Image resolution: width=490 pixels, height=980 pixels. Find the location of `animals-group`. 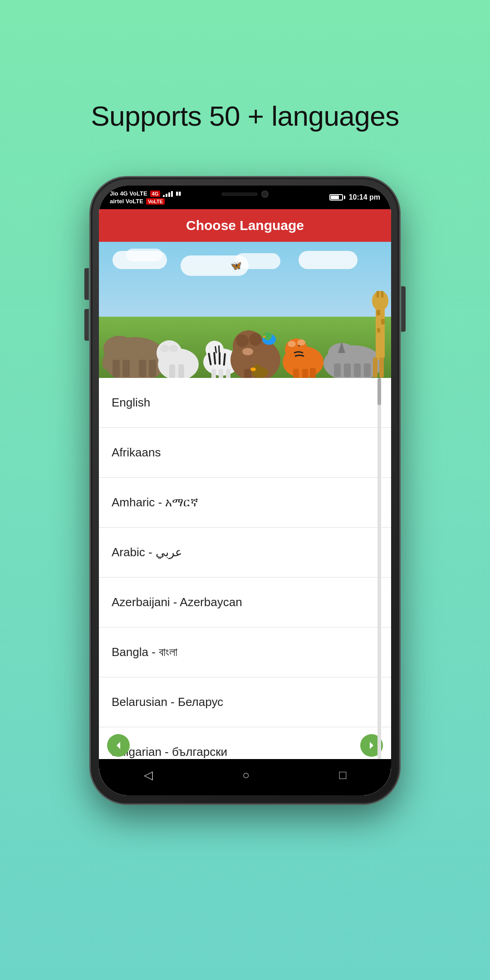

animals-group is located at coordinates (245, 310).